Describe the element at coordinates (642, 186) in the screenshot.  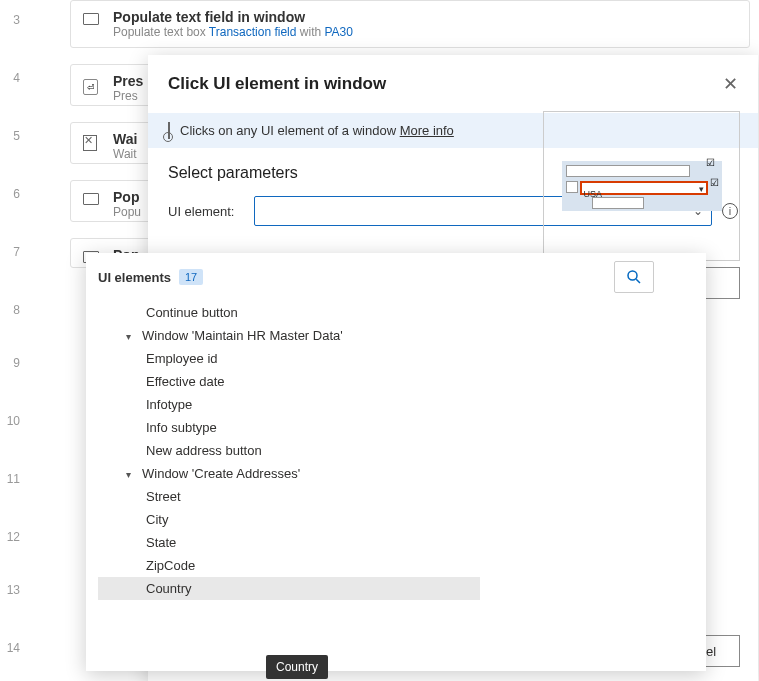
I see `ui-element-preview: ☑ USA ▾ ☑` at that location.